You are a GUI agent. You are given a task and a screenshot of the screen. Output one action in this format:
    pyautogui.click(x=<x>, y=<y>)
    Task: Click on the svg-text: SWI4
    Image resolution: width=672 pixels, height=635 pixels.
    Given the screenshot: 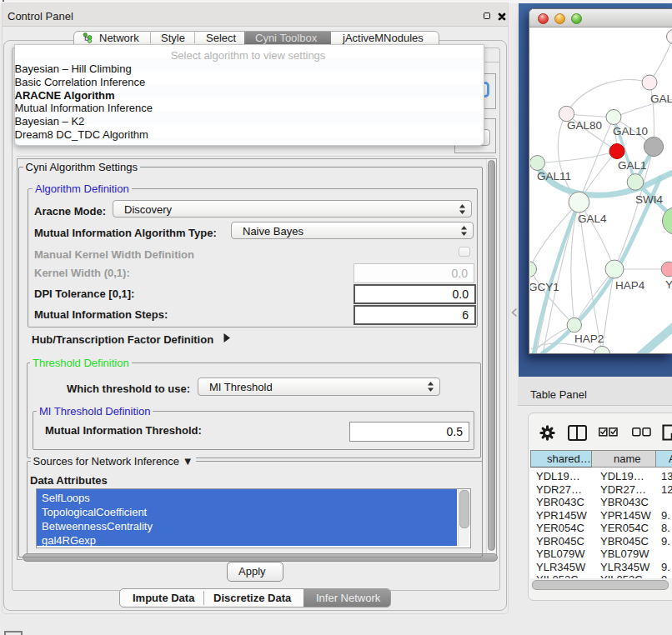 What is the action you would take?
    pyautogui.click(x=649, y=200)
    